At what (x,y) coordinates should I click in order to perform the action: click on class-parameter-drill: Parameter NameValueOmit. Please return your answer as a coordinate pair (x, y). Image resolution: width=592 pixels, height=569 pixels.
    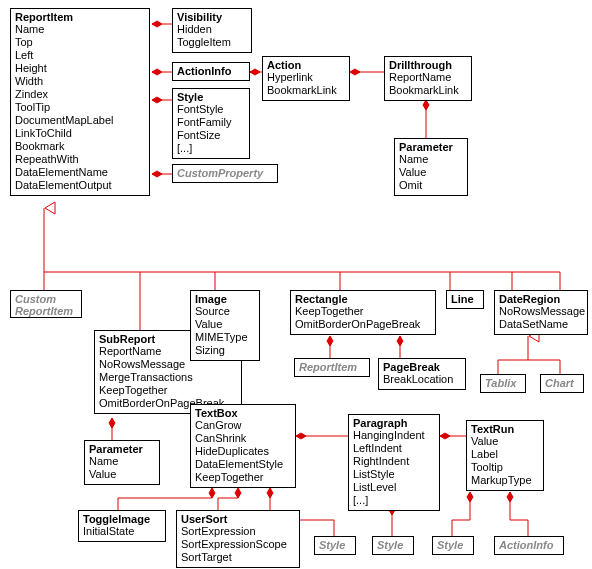
    Looking at the image, I should click on (431, 167).